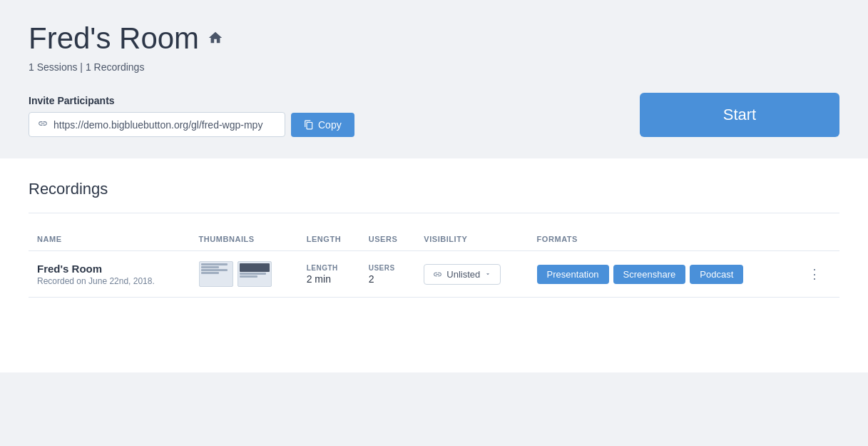 This screenshot has height=446, width=868. Describe the element at coordinates (157, 124) in the screenshot. I see `invite-url-box: https://demo.bigbluebutton.org/gl/fred-w…` at that location.